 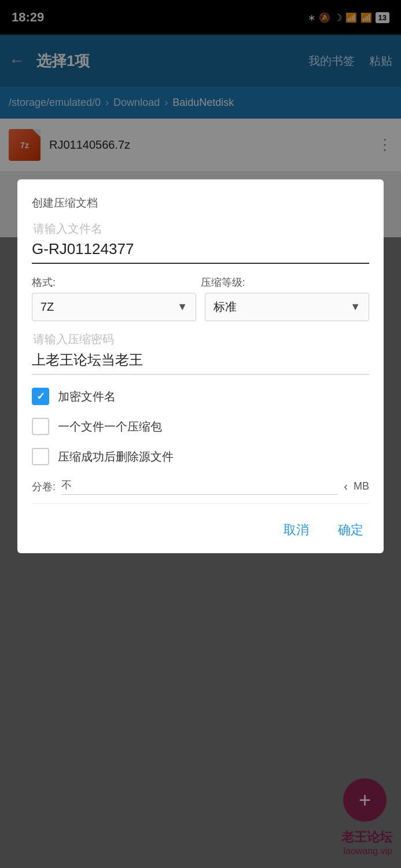 What do you see at coordinates (200, 339) in the screenshot?
I see `password-placeholder: 请输入压缩密码` at bounding box center [200, 339].